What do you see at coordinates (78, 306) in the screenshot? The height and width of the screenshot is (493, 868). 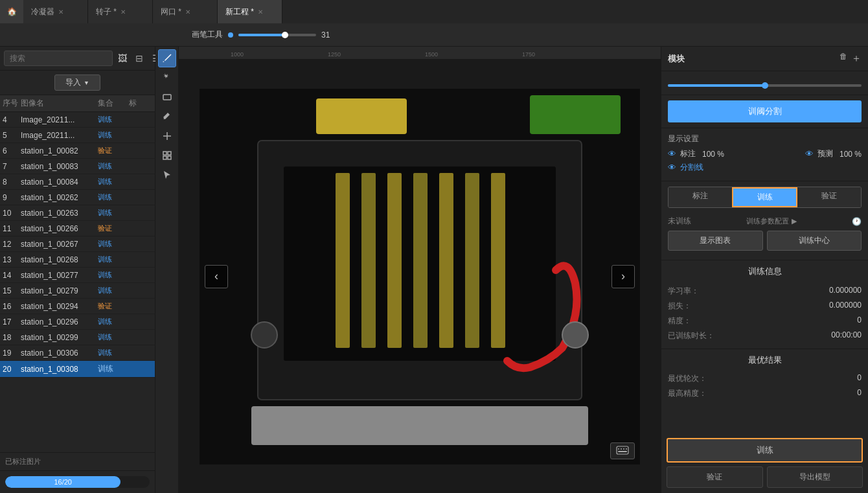 I see `list-item: 16station_1_00294验证` at bounding box center [78, 306].